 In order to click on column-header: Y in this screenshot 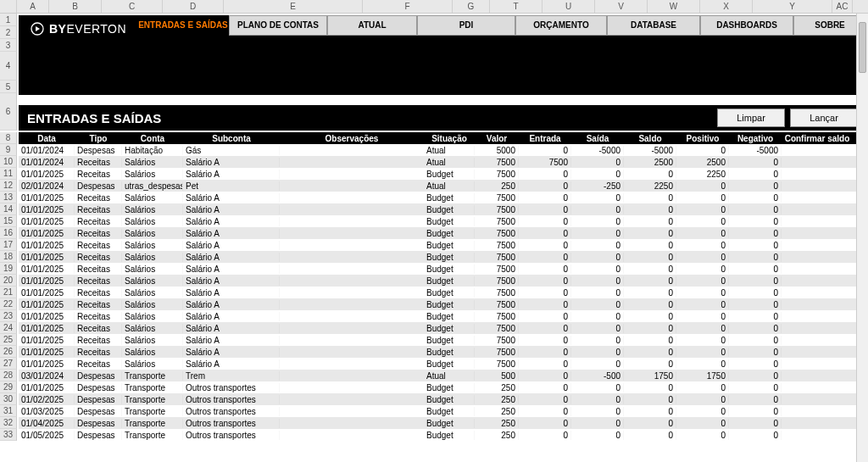, I will do `click(793, 7)`.